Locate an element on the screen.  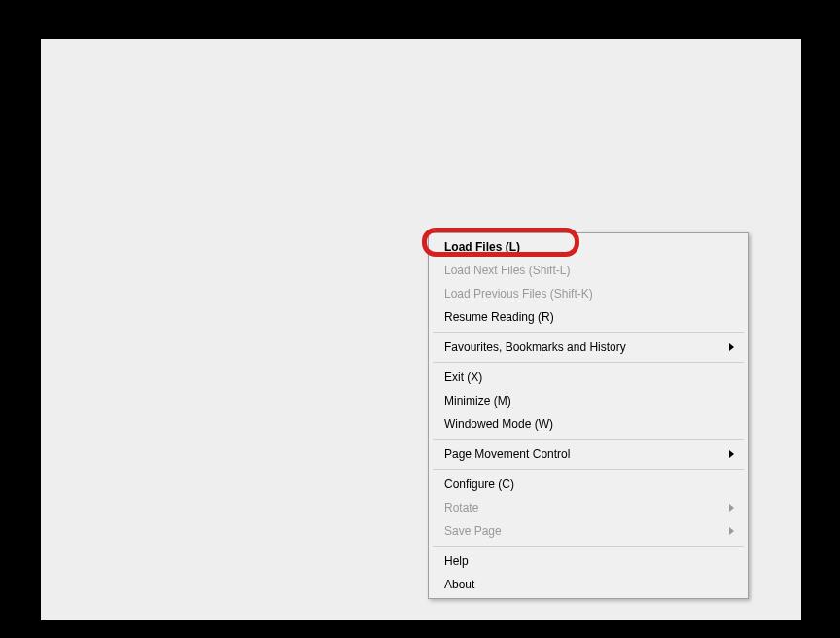
menu-item-label: Favourites, Bookmarks and History is located at coordinates (535, 347).